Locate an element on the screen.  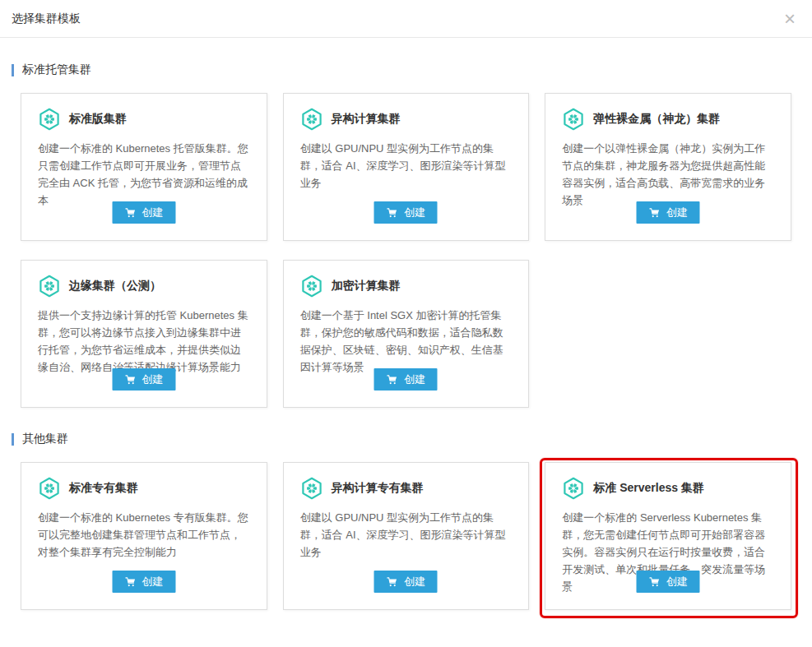
card-description: 创建一个以弹性裸金属（神龙）实例为工作节点的集群，神龙服务器为您提供超高性能容器… is located at coordinates (668, 174).